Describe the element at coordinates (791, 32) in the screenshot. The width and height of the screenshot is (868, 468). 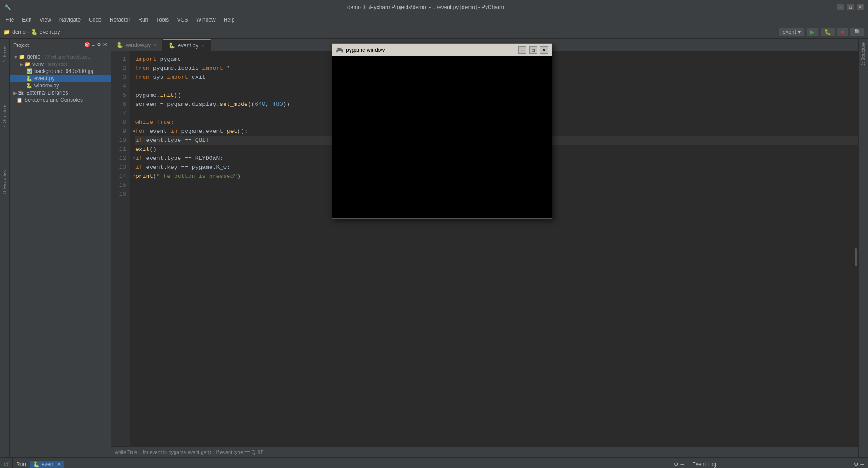
I see `run-config-selector: event ▾` at that location.